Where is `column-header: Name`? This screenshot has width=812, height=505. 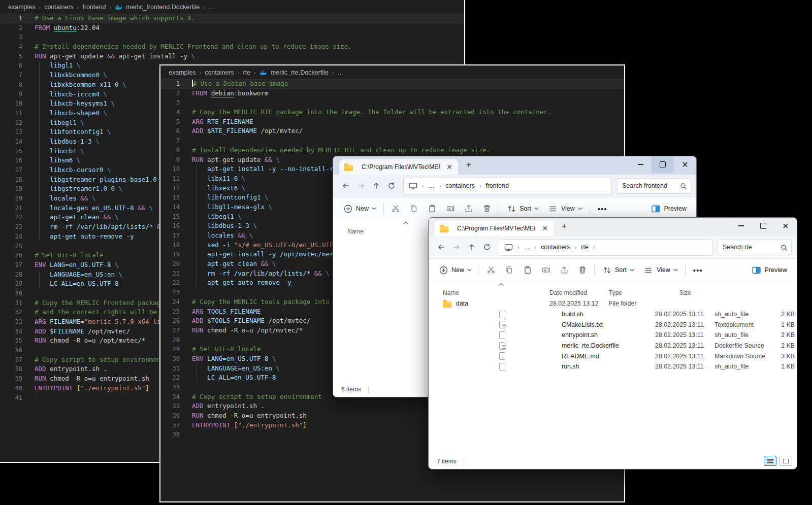 column-header: Name is located at coordinates (496, 293).